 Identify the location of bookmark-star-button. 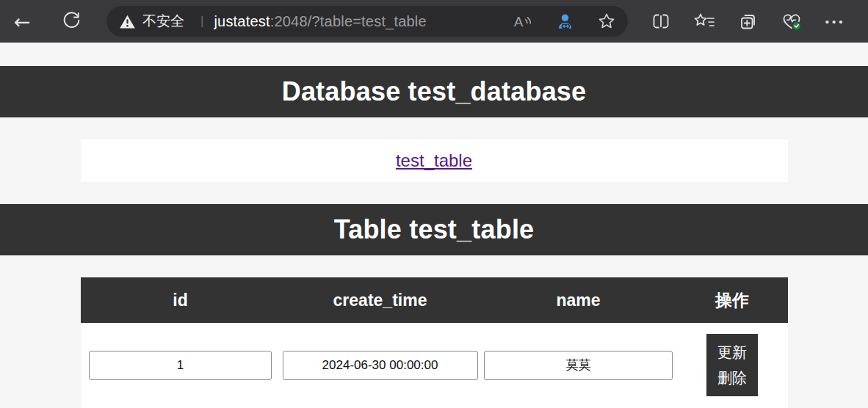
(607, 21).